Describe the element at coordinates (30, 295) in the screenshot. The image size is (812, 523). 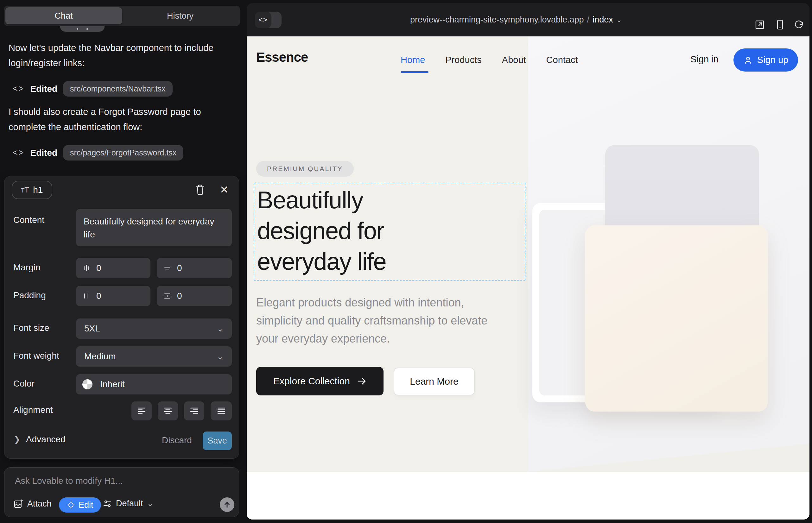
I see `padding-label: Padding` at that location.